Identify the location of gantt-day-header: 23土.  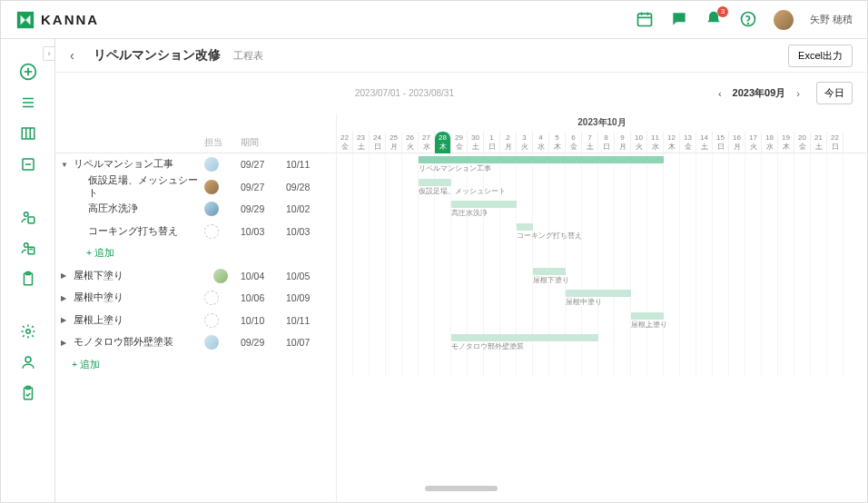
(361, 143).